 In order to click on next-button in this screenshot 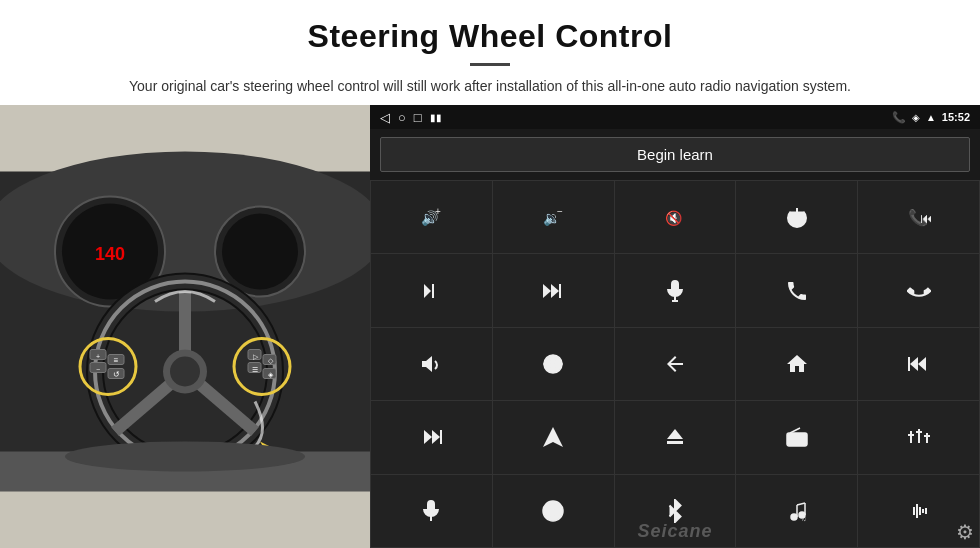, I will do `click(432, 290)`.